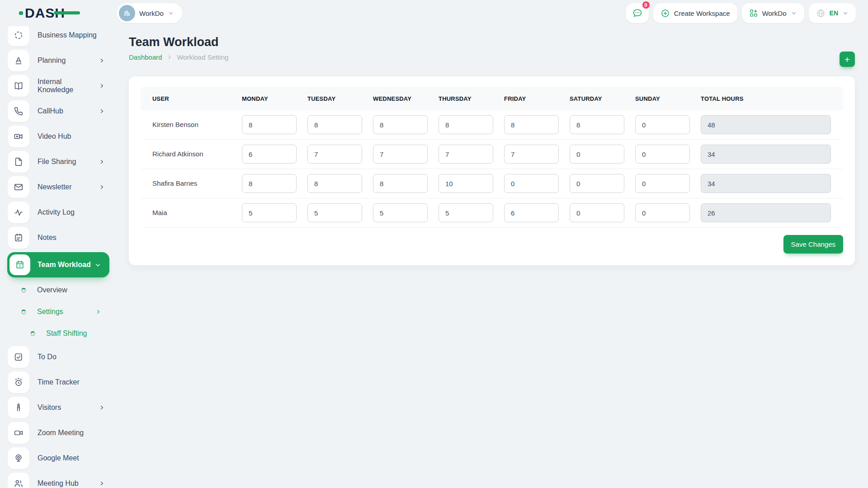 This screenshot has height=488, width=868. Describe the element at coordinates (19, 212) in the screenshot. I see `activity-icon` at that location.